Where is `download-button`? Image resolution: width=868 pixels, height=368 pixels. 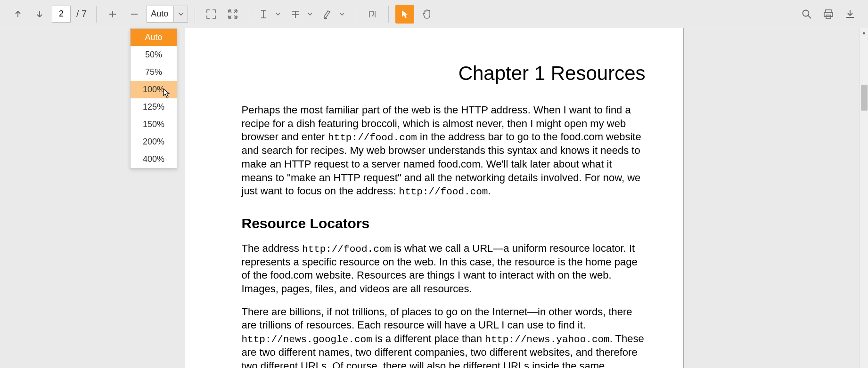
download-button is located at coordinates (850, 14).